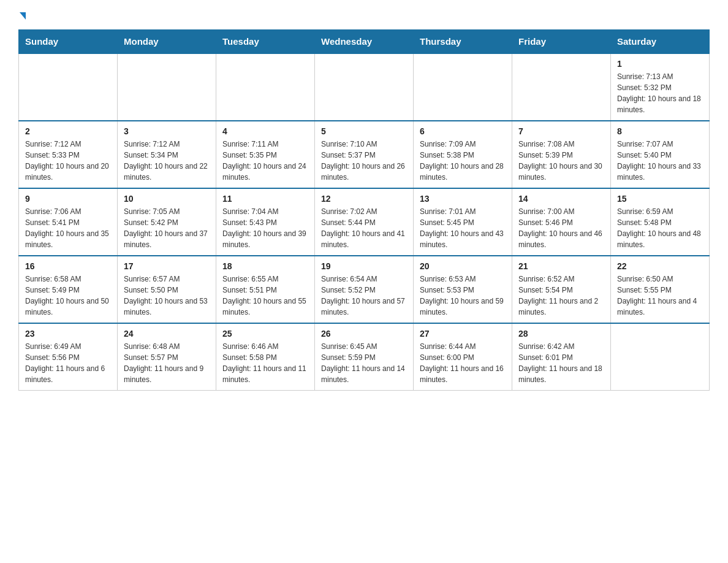 This screenshot has width=728, height=563. I want to click on day-info: Sunrise: 6:52 AM Sunset: 5:54 PM Dayligh…, so click(561, 296).